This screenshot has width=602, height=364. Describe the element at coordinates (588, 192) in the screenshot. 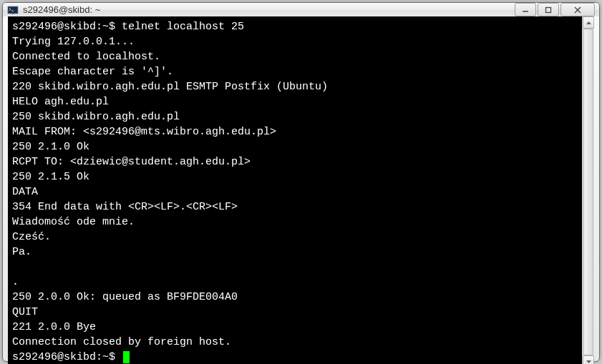

I see `scroll-thumb` at that location.